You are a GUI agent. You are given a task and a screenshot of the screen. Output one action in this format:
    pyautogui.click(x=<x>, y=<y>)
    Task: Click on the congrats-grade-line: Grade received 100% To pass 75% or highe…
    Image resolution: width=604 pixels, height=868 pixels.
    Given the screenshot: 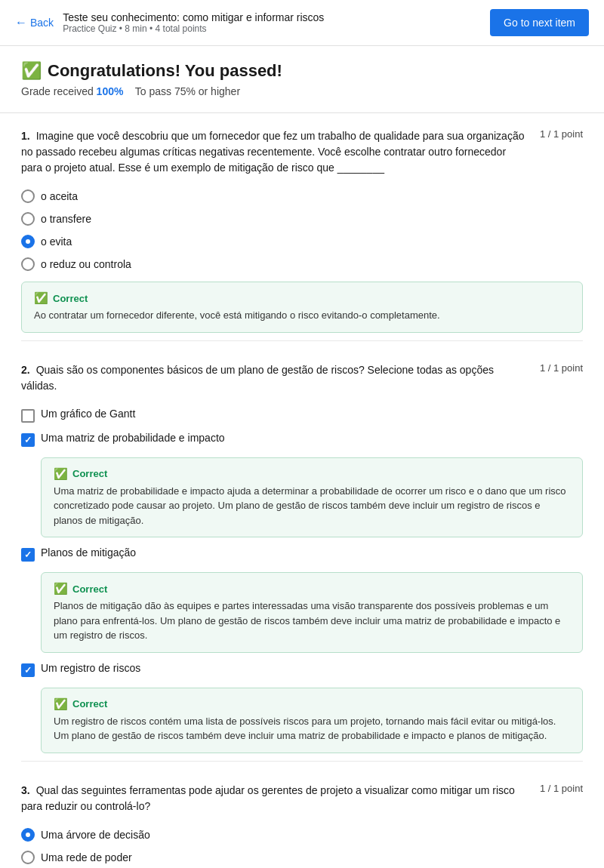 What is the action you would take?
    pyautogui.click(x=152, y=91)
    